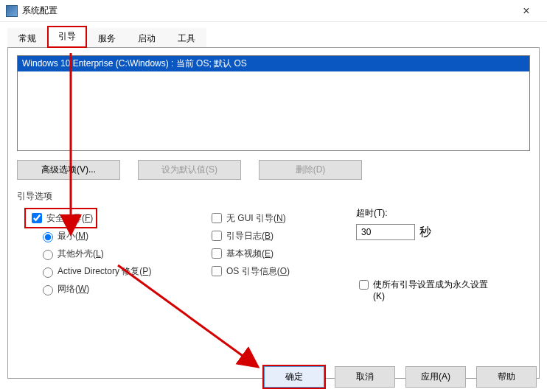  What do you see at coordinates (274, 63) in the screenshot?
I see `os-list-item: Windows 10 Enterprise (C:\Windows) : 当前 …` at bounding box center [274, 63].